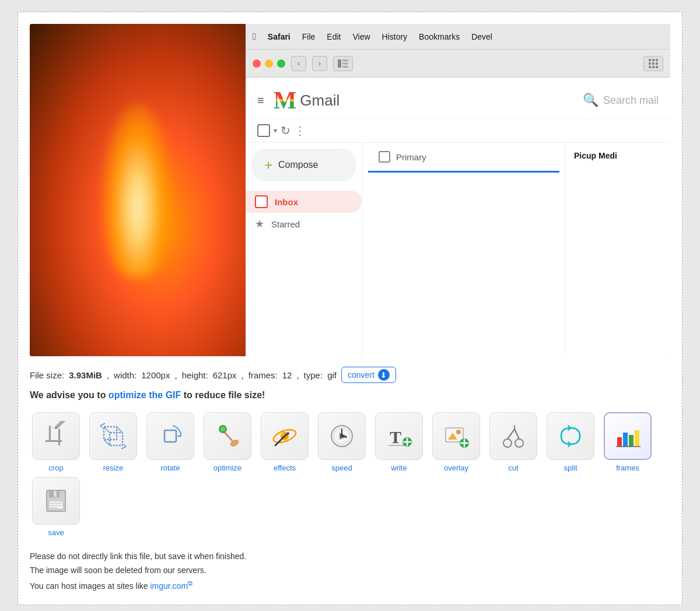 The width and height of the screenshot is (700, 611). Describe the element at coordinates (628, 436) in the screenshot. I see `frames-icon-box` at that location.